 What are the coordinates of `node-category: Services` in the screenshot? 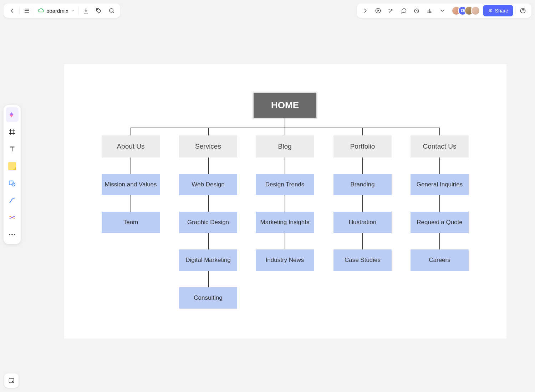 It's located at (208, 146).